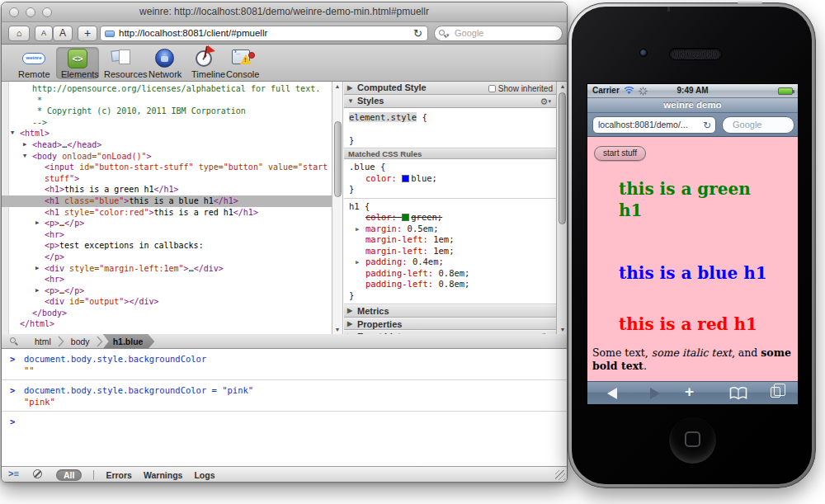  I want to click on show-inherited-checkbox, so click(492, 89).